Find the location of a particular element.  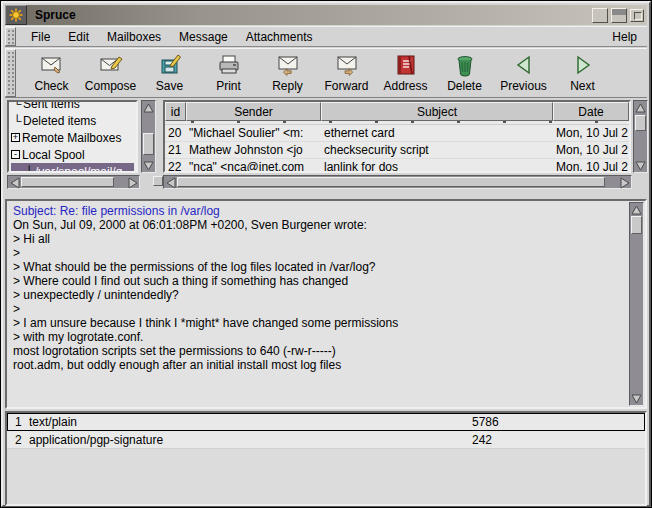

folder-item-sent: └ Sent items is located at coordinates (72, 106).